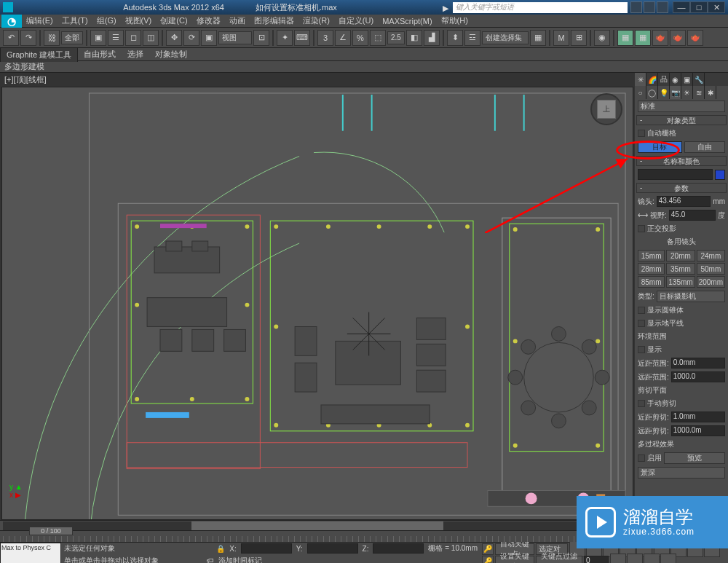 This screenshot has height=563, width=728. What do you see at coordinates (31, 553) in the screenshot?
I see `plugin-panel: Max to Physex C` at bounding box center [31, 553].